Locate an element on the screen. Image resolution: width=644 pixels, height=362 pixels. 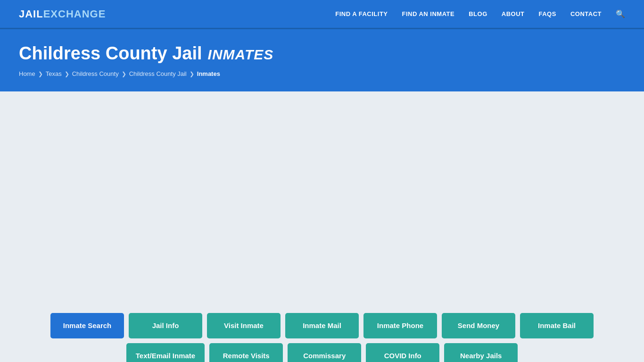
buttons-row-2: Text/Email Inmate Remote Visits Commissa… is located at coordinates (322, 353).